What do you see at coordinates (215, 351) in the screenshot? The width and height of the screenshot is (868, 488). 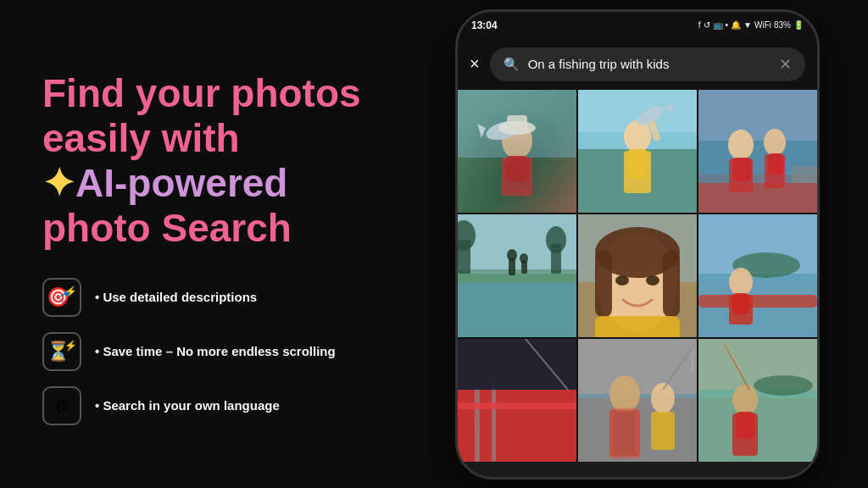 I see `feature-text-2: • Save time – No more endless scrolling` at bounding box center [215, 351].